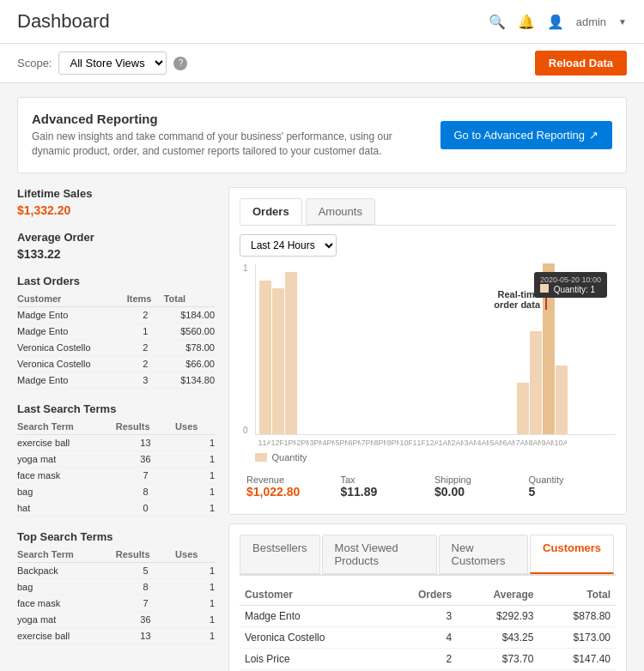  Describe the element at coordinates (116, 468) in the screenshot. I see `last-search-terms-table: Search Term Results Uses exercise ball13…` at that location.